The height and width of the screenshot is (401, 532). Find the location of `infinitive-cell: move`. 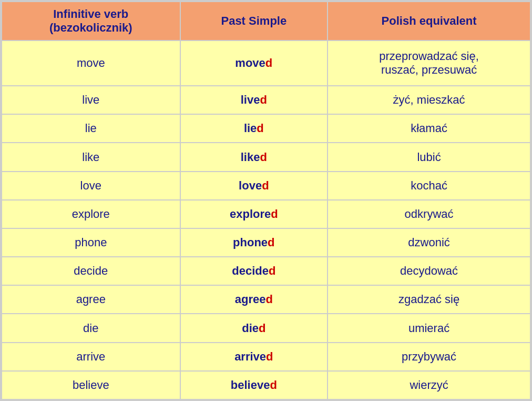

infinitive-cell: move is located at coordinates (91, 63).